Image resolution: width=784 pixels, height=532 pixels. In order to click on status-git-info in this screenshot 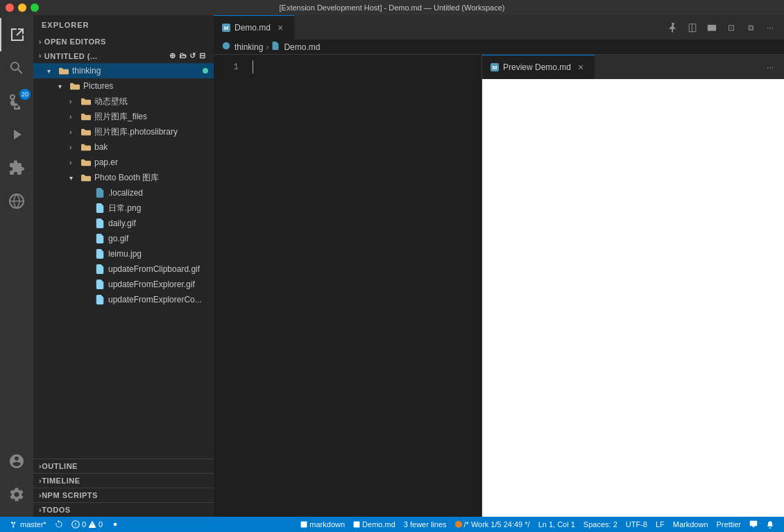, I will do `click(115, 524)`.